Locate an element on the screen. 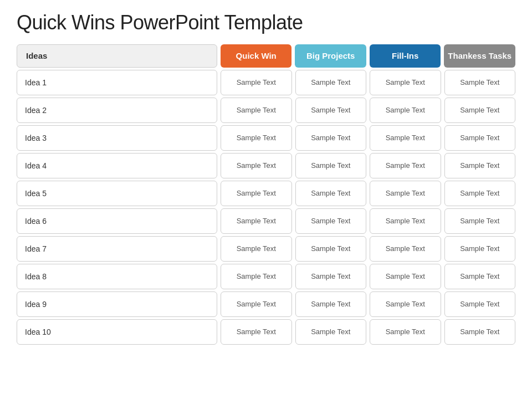 Image resolution: width=532 pixels, height=399 pixels. idea-label: Idea 2 is located at coordinates (117, 110).